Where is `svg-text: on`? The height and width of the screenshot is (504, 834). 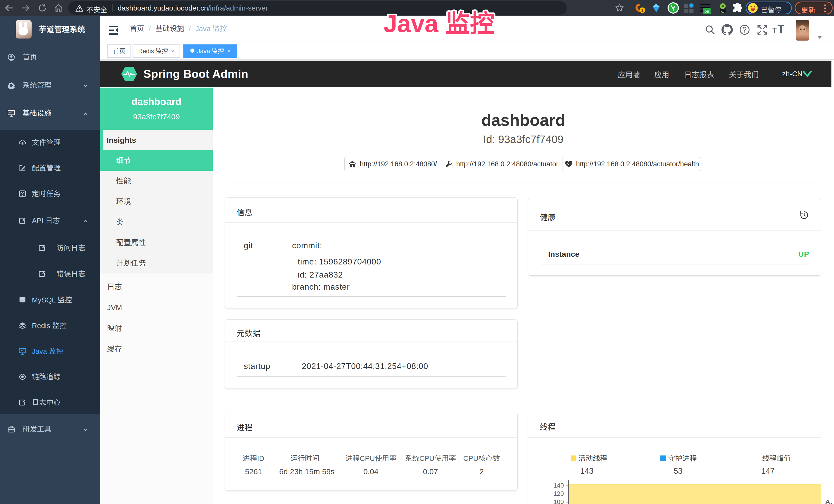
svg-text: on is located at coordinates (707, 11).